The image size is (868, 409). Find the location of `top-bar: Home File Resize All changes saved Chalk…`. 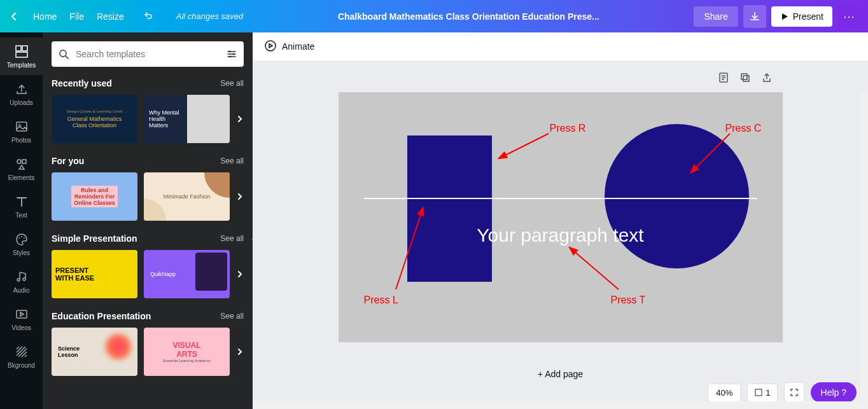

top-bar: Home File Resize All changes saved Chalk… is located at coordinates (434, 17).